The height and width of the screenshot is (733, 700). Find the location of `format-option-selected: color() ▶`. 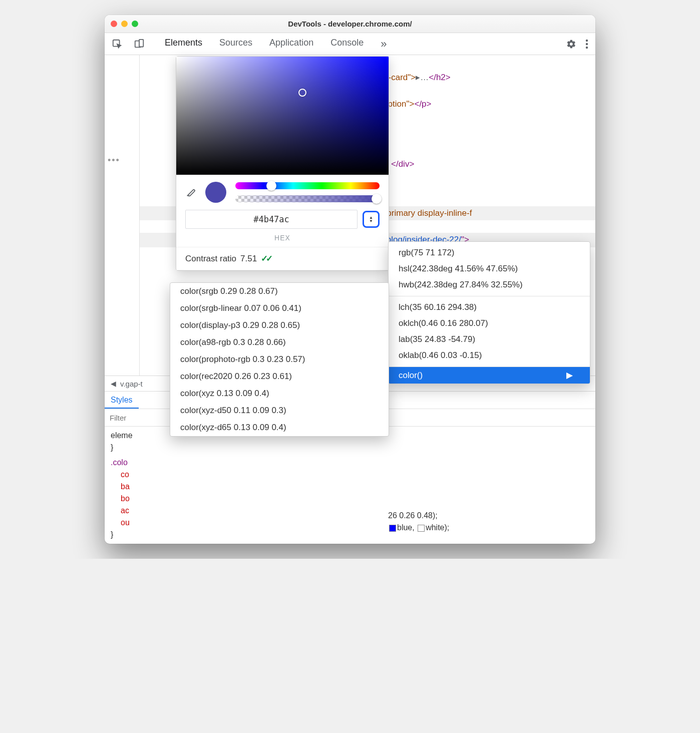

format-option-selected: color() ▶ is located at coordinates (489, 376).